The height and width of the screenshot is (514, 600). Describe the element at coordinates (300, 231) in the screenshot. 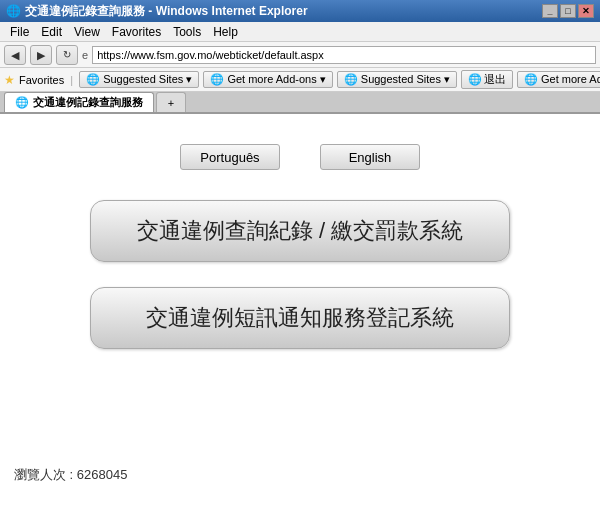

I see `traffic-query-button: 交通違例查詢紀錄 / 繳交罰款系統` at that location.